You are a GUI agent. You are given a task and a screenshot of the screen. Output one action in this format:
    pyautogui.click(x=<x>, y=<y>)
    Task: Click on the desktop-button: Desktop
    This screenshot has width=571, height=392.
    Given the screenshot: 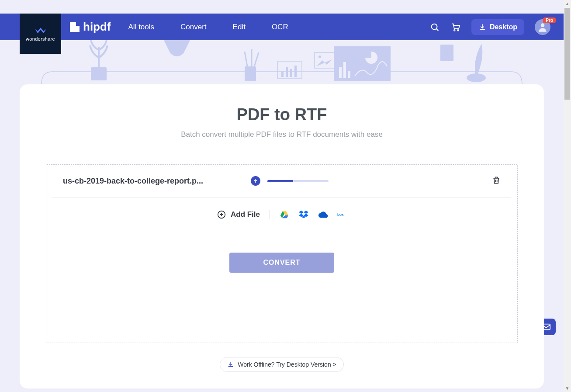 What is the action you would take?
    pyautogui.click(x=498, y=27)
    